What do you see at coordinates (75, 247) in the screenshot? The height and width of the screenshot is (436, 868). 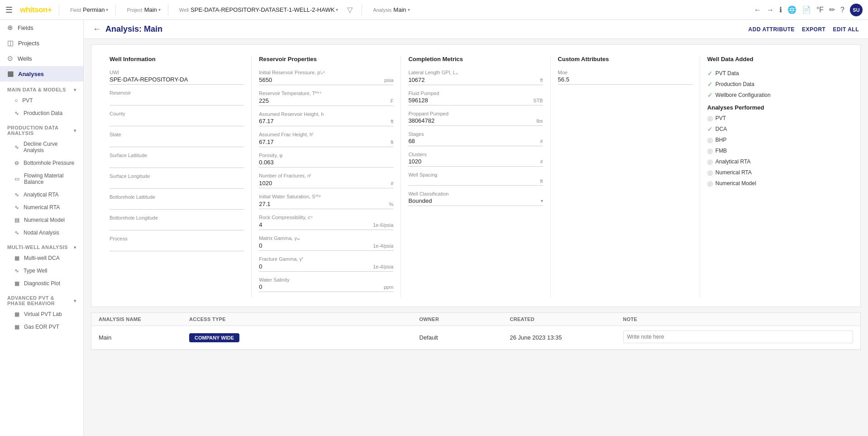 I see `section-chevron-multi-well: ▾` at bounding box center [75, 247].